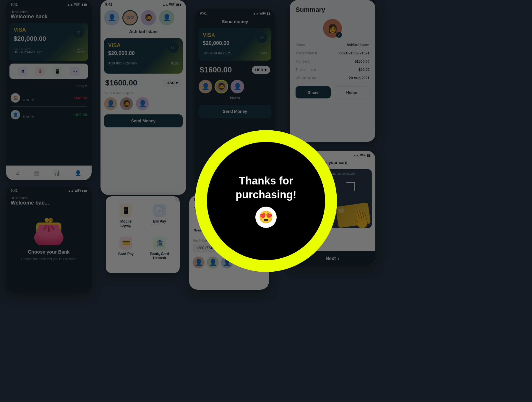 The height and width of the screenshot is (402, 532). What do you see at coordinates (266, 201) in the screenshot?
I see `overlay-ring: Thanks for purchasing! 😍` at bounding box center [266, 201].